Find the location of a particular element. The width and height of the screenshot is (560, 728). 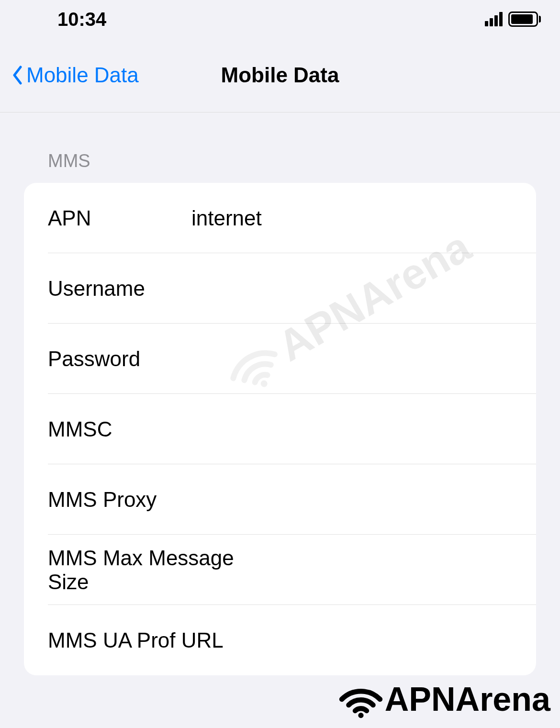

row-apn: APN is located at coordinates (280, 218).